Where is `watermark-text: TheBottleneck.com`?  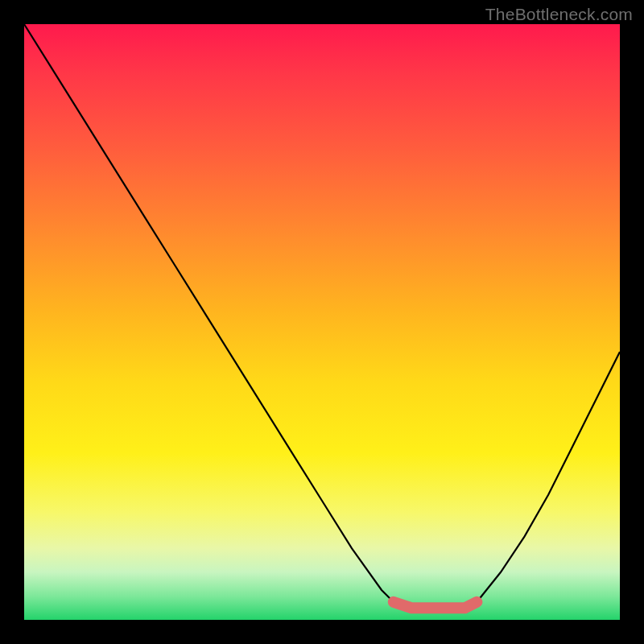 watermark-text: TheBottleneck.com is located at coordinates (559, 14).